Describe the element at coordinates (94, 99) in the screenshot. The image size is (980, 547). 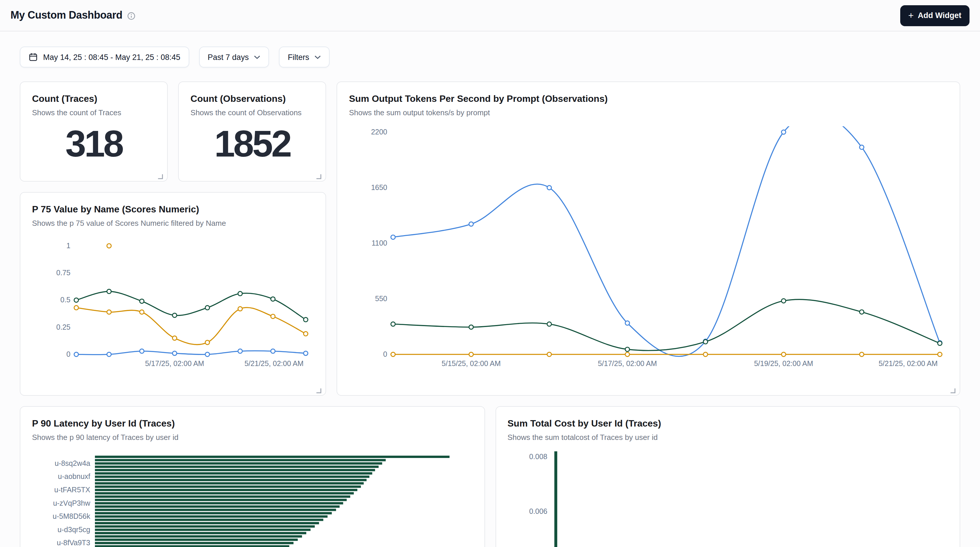
I see `widget-title: Count (Traces)` at that location.